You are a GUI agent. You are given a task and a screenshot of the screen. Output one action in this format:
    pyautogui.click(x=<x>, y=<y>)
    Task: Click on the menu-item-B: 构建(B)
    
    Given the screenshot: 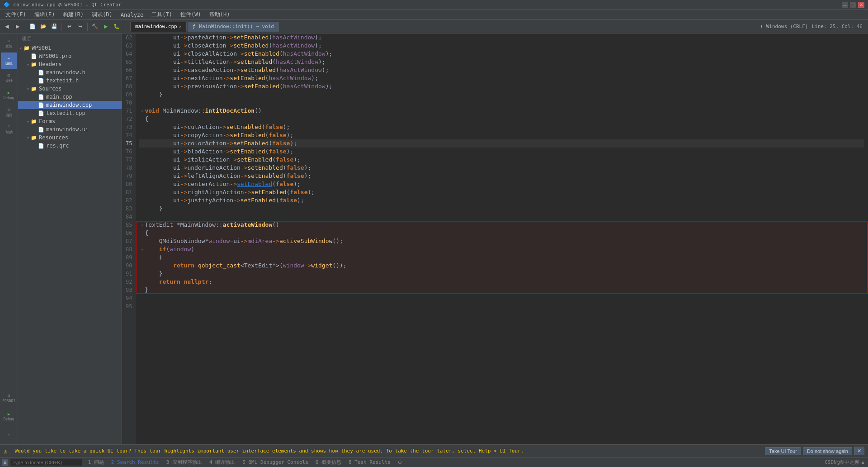 What is the action you would take?
    pyautogui.click(x=73, y=14)
    